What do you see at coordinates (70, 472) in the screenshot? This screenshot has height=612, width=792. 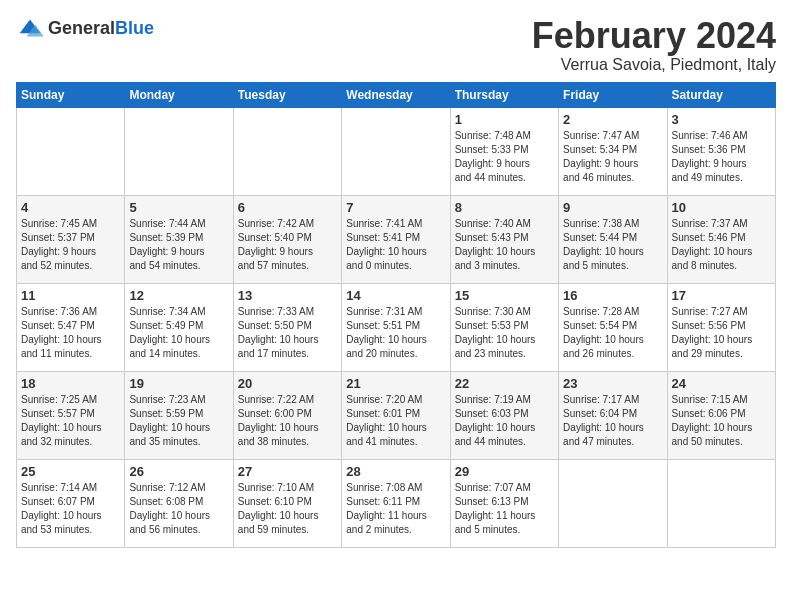 I see `day-number: 25` at bounding box center [70, 472].